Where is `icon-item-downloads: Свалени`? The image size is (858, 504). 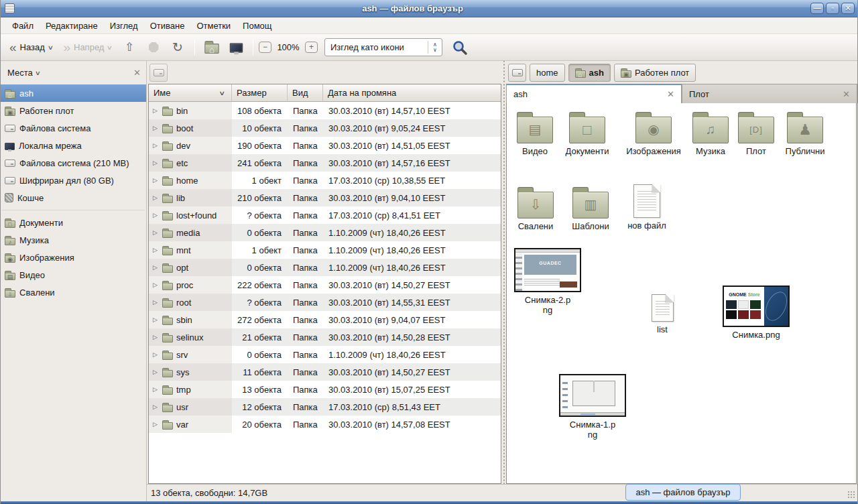
icon-item-downloads: Свалени is located at coordinates (536, 209).